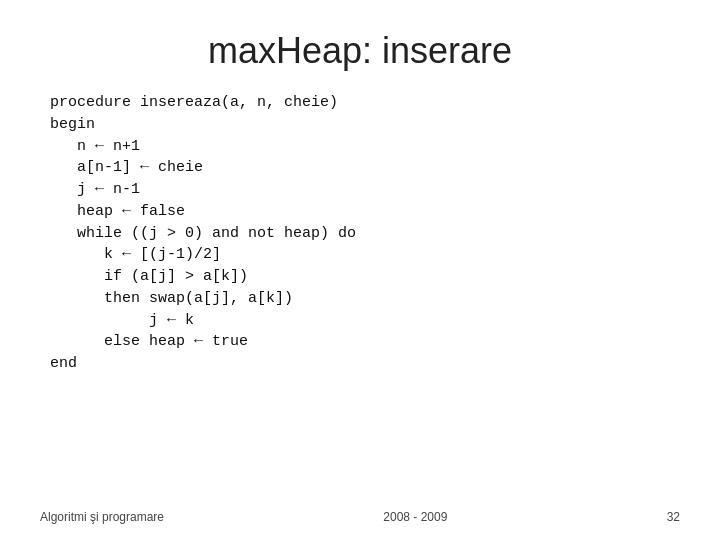  I want to click on footer-right: 32, so click(674, 517).